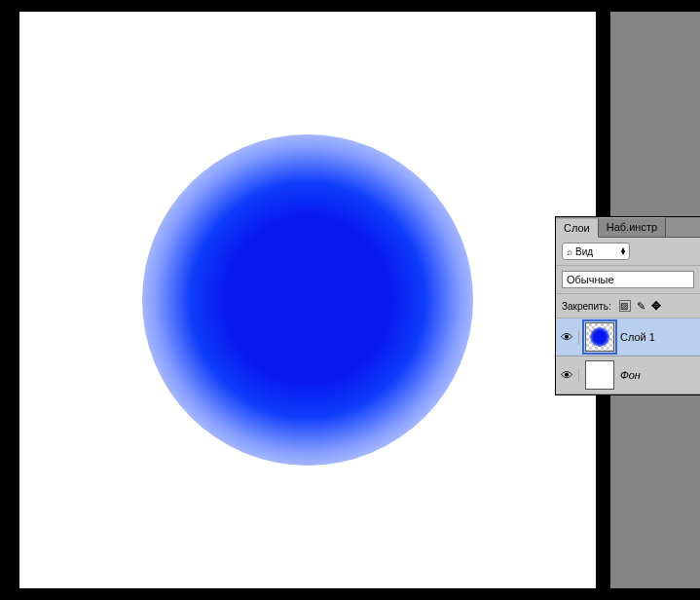  Describe the element at coordinates (641, 306) in the screenshot. I see `lock-icons: ▨ ✎ ✥` at that location.